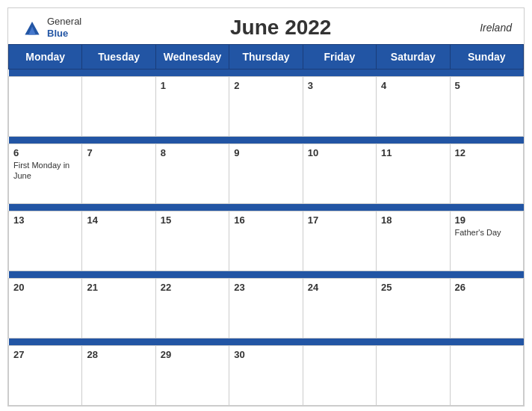  What do you see at coordinates (192, 57) in the screenshot?
I see `header-wednesday: Wednesday` at bounding box center [192, 57].